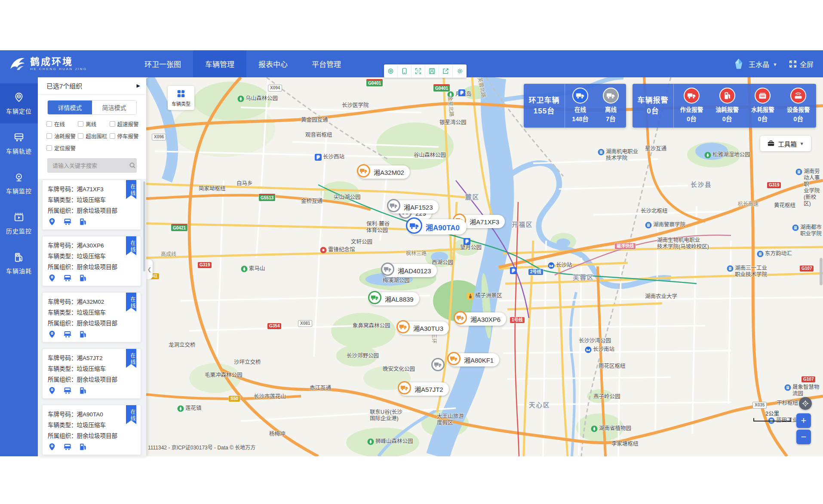 Image resolution: width=823 pixels, height=504 pixels. Describe the element at coordinates (432, 71) in the screenshot. I see `map-tool-save` at that location.